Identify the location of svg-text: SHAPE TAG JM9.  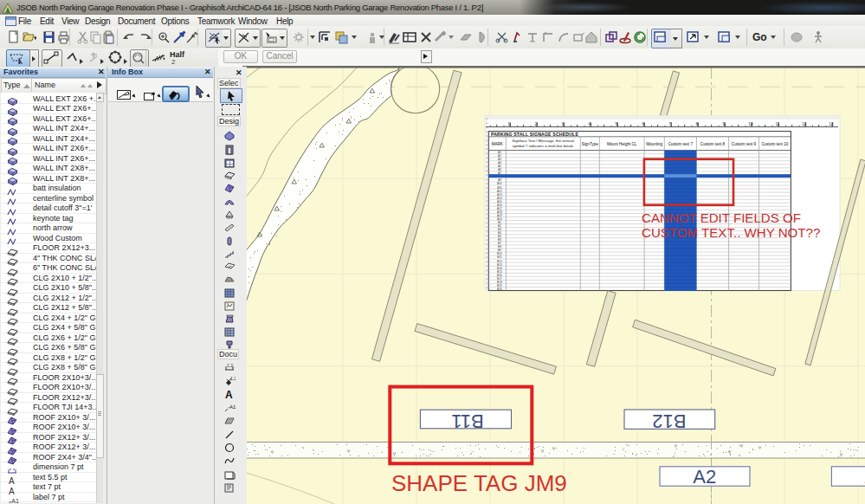
(480, 483).